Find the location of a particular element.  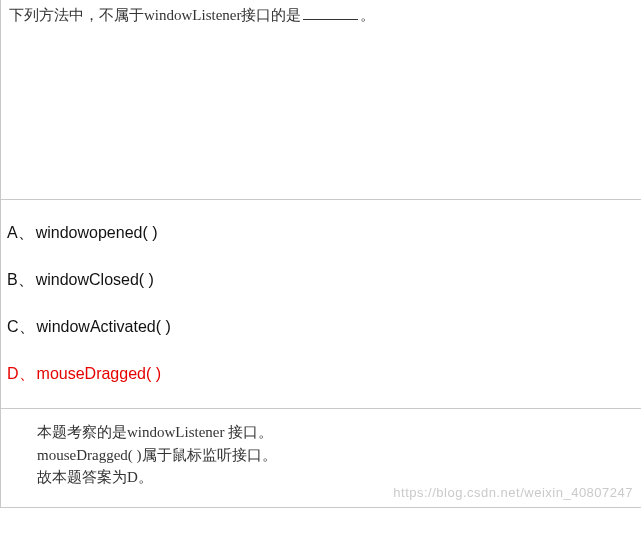

option-c-text: windowActivated( ) is located at coordinates (104, 326).